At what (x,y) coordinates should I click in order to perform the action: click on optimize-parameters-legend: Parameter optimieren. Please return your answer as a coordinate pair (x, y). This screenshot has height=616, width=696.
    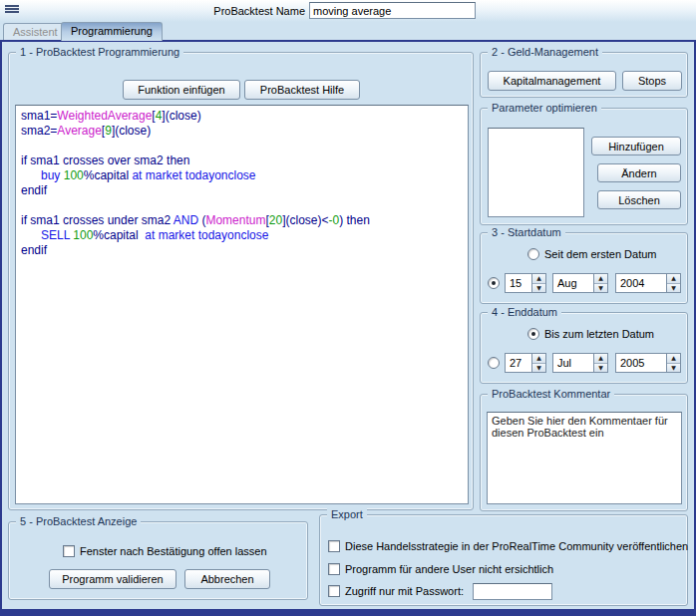
    Looking at the image, I should click on (544, 108).